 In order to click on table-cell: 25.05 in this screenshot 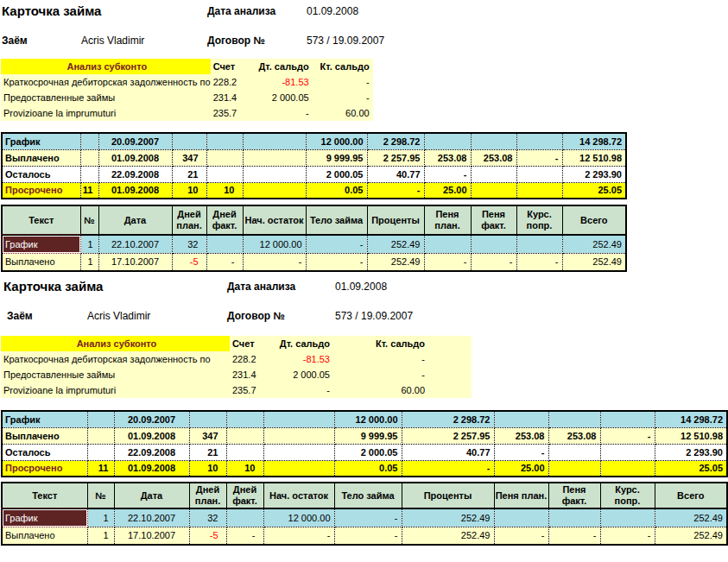, I will do `click(594, 190)`.